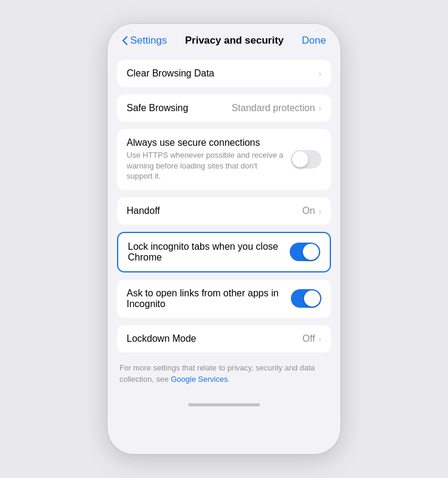  I want to click on ask-open-links-label: Ask to open links from other apps in Inc…, so click(205, 299).